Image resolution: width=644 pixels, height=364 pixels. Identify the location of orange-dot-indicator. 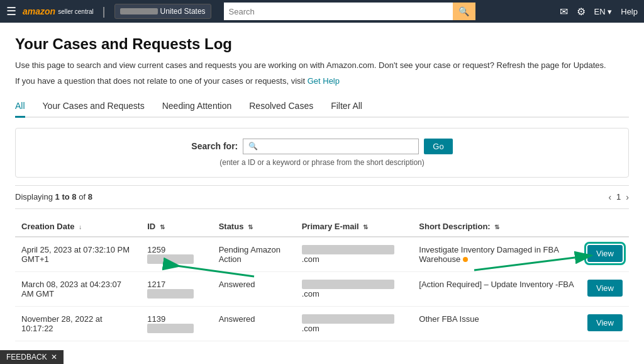
(465, 259).